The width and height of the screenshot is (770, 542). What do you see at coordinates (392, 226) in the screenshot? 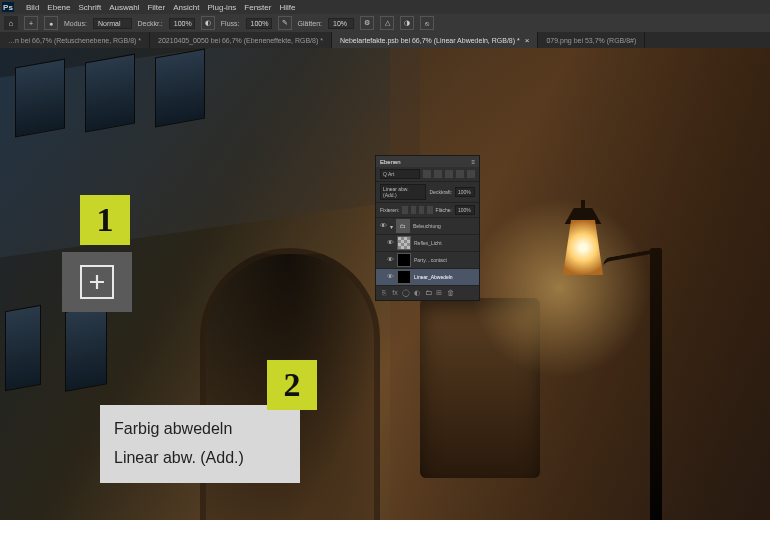
I see `chevron-down-icon: ▾` at bounding box center [392, 226].